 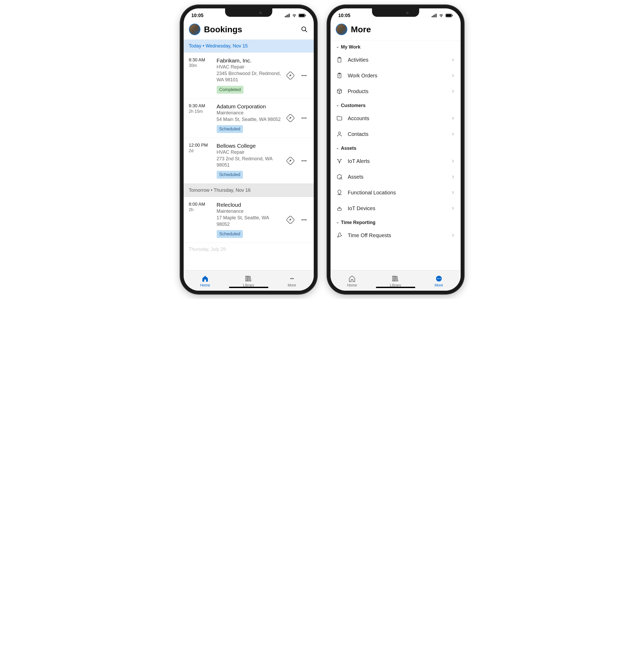 I want to click on menu-item: Functional Locations, so click(x=396, y=193).